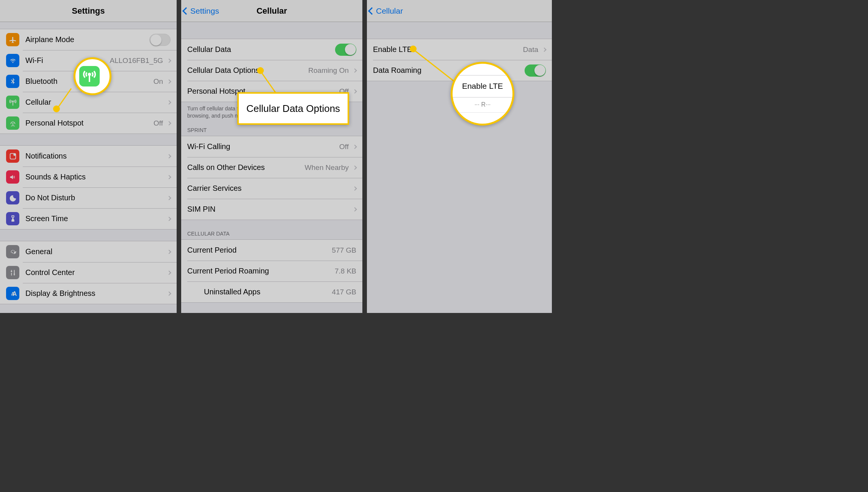  What do you see at coordinates (46, 156) in the screenshot?
I see `row-label: Notifications` at bounding box center [46, 156].